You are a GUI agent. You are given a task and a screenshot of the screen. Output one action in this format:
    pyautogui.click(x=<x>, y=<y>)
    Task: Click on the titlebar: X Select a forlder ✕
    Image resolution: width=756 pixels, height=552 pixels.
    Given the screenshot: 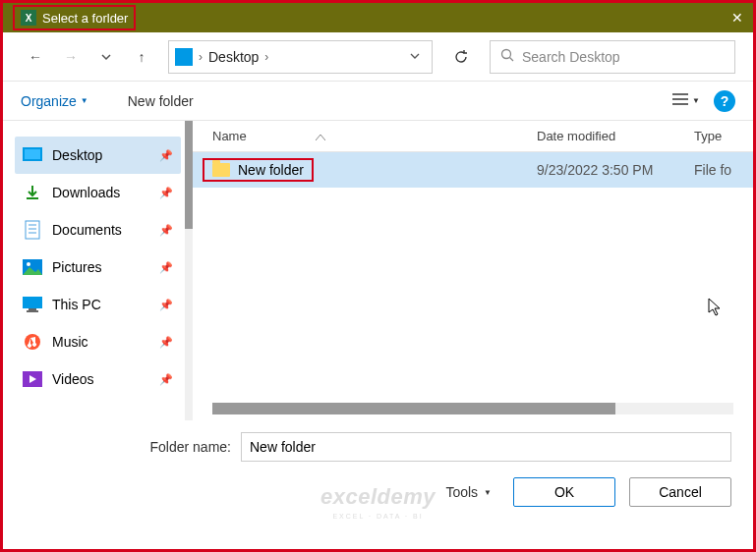 What is the action you would take?
    pyautogui.click(x=378, y=18)
    